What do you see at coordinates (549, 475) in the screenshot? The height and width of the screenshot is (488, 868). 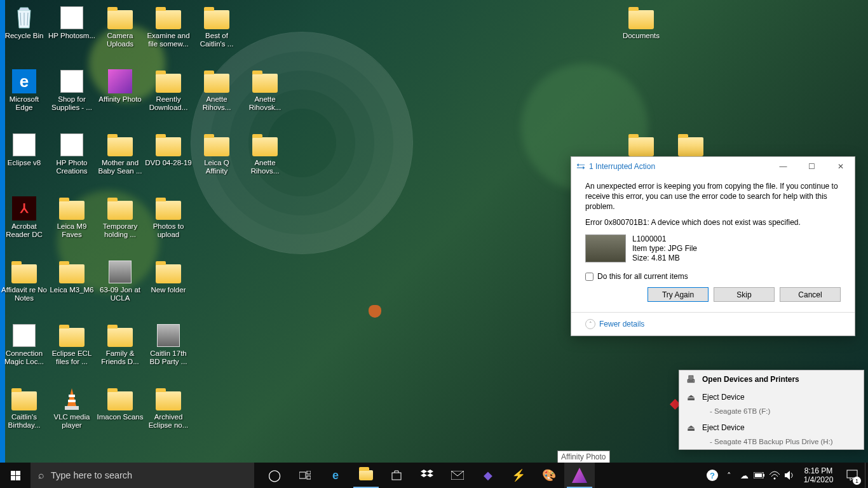 I see `paint-taskbar-icon: 🎨` at bounding box center [549, 475].